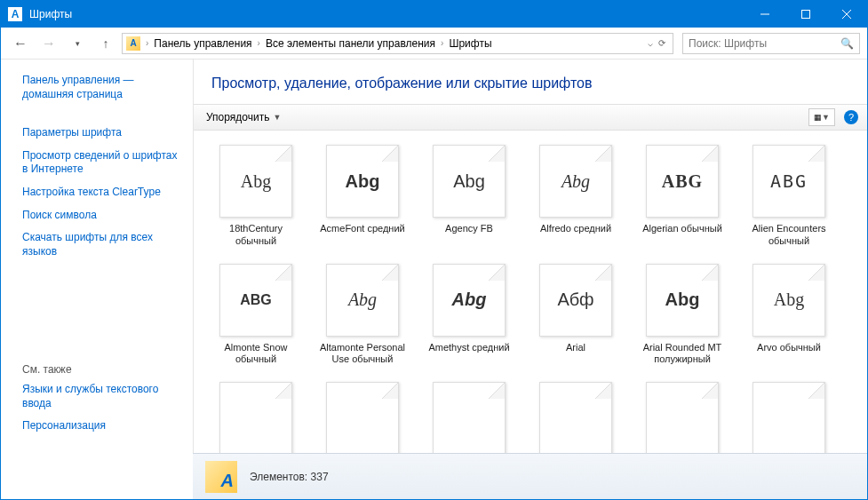 The height and width of the screenshot is (500, 868). I want to click on breadcrumb: A › Панель управления › Все элементы пан…, so click(398, 44).